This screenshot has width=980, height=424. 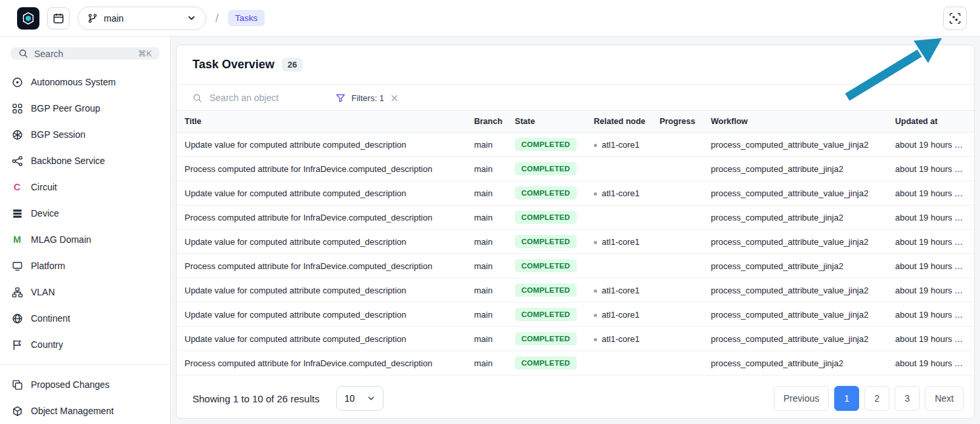 I want to click on column-header-branch: Branch, so click(x=487, y=122).